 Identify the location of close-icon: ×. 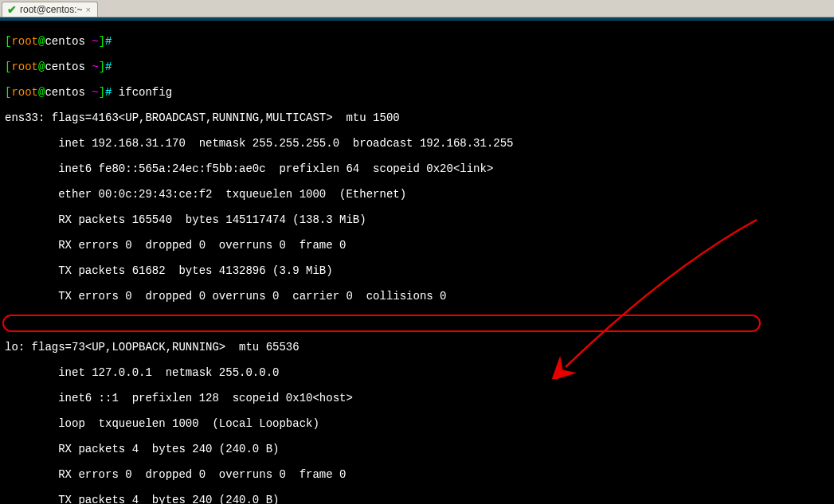
(88, 10).